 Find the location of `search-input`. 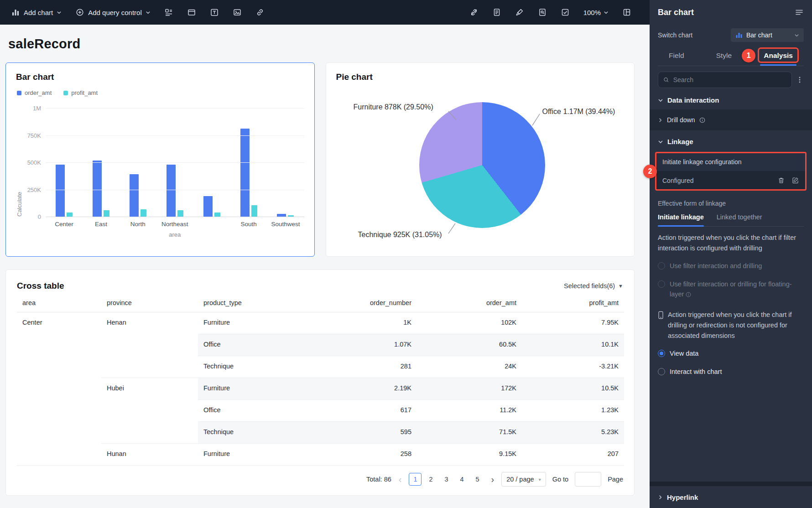

search-input is located at coordinates (730, 80).